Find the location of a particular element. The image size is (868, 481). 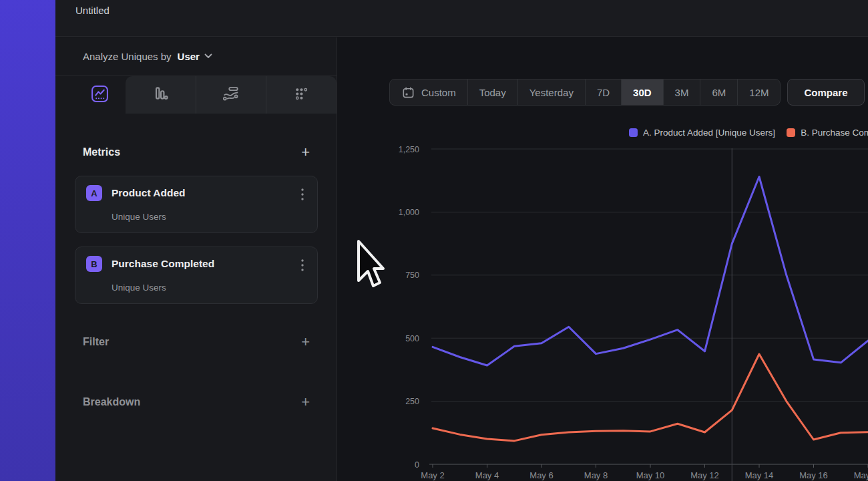

add-breakdown-icon: + is located at coordinates (306, 402).